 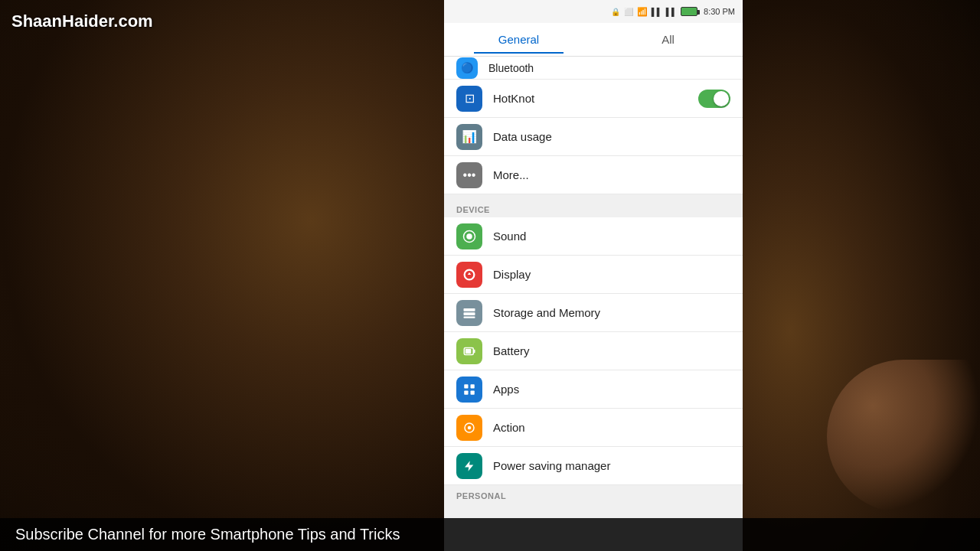 I want to click on signal1-icon: ▌▌, so click(x=657, y=12).